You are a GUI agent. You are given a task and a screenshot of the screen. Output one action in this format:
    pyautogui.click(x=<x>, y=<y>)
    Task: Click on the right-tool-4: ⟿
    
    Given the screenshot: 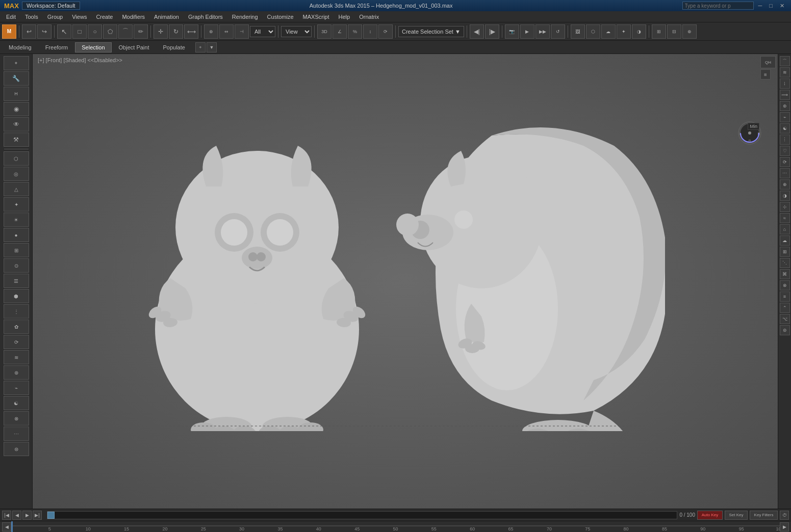 What is the action you would take?
    pyautogui.click(x=785, y=95)
    